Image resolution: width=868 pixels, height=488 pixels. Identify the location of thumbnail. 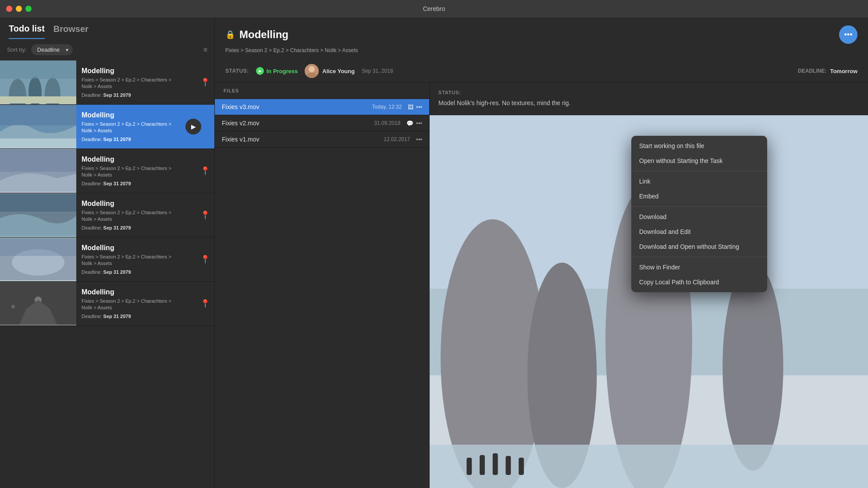
(38, 171).